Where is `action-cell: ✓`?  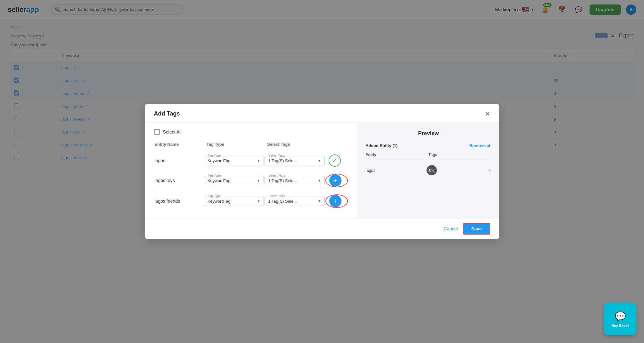
action-cell: ✓ is located at coordinates (337, 161).